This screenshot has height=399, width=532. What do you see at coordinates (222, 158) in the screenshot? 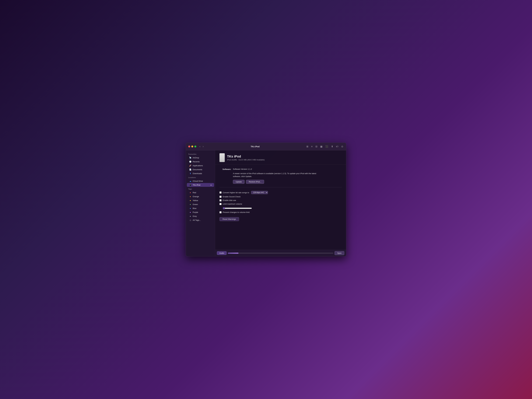
I see `device-icon` at bounding box center [222, 158].